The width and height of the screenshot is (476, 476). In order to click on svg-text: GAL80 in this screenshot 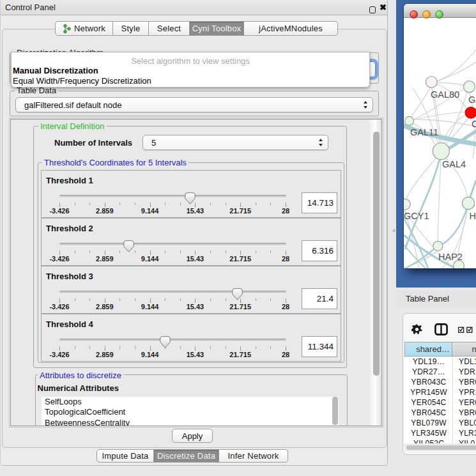, I will do `click(445, 95)`.